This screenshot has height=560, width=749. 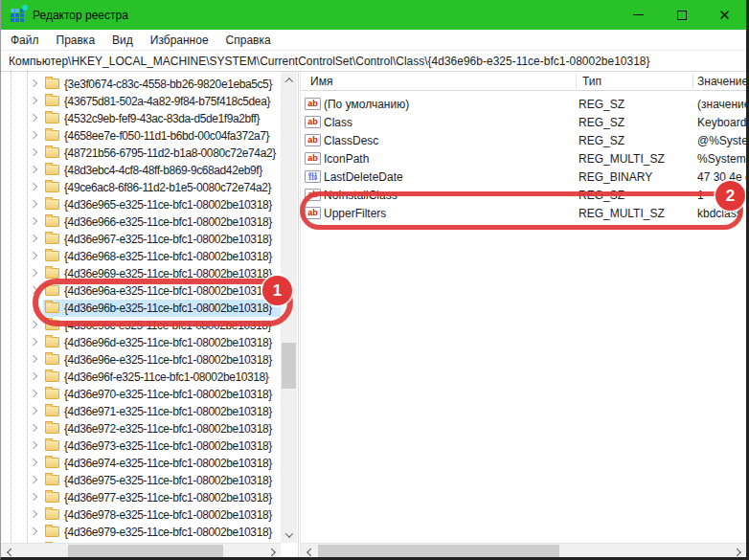 What do you see at coordinates (25, 40) in the screenshot?
I see `menu-item-0: Файл` at bounding box center [25, 40].